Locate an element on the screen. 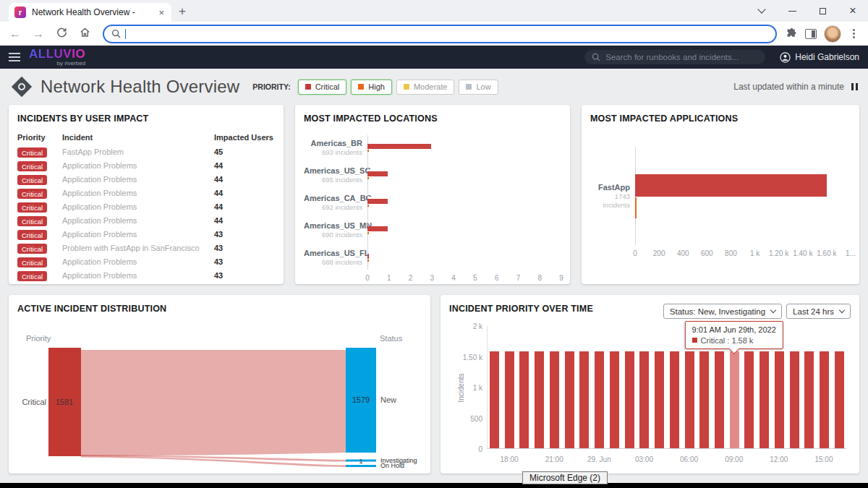 Image resolution: width=868 pixels, height=488 pixels. forward-button: → is located at coordinates (38, 34).